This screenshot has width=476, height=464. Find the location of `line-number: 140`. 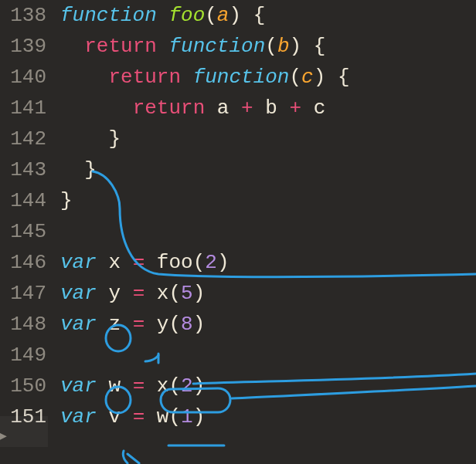

line-number: 140 is located at coordinates (30, 77).